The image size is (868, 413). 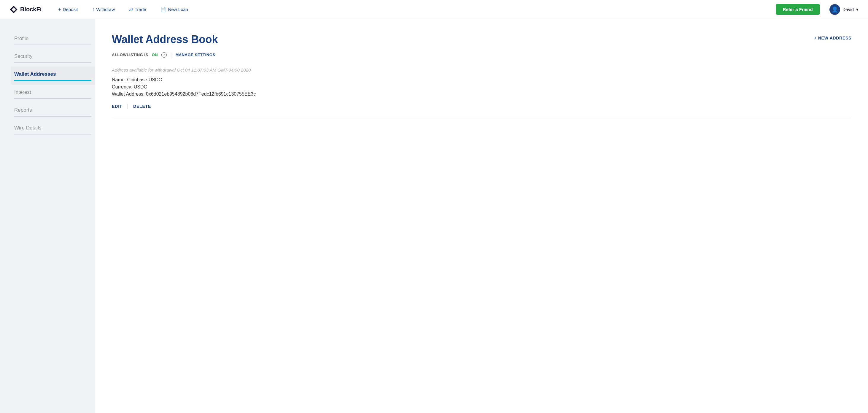 What do you see at coordinates (857, 9) in the screenshot?
I see `chevron-down-icon: ▾` at bounding box center [857, 9].